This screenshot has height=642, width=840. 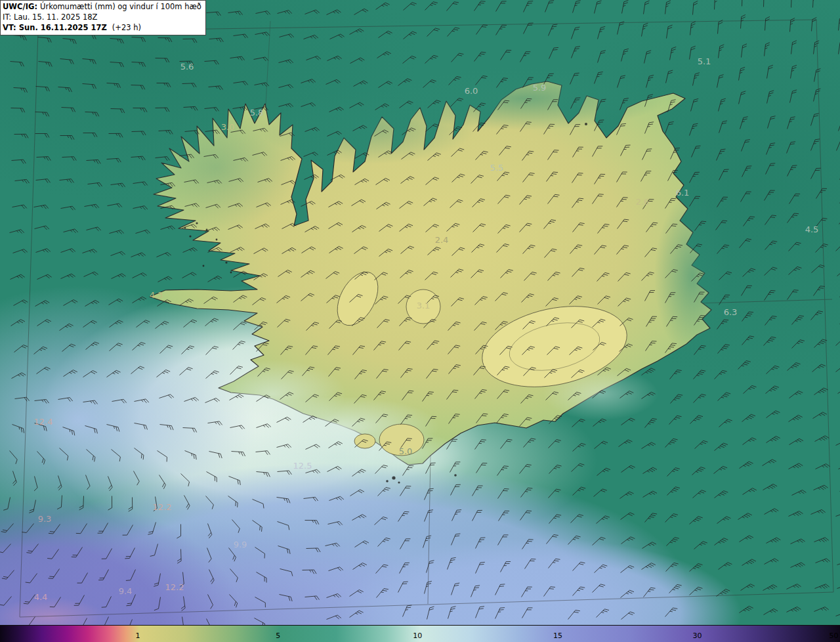 I want to click on precip-value-label: 4.3, so click(x=156, y=295).